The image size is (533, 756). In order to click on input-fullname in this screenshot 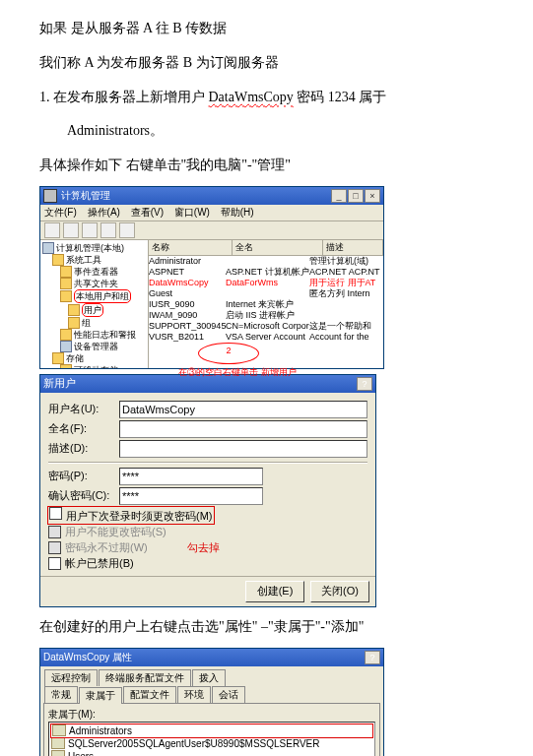, I will do `click(243, 429)`.